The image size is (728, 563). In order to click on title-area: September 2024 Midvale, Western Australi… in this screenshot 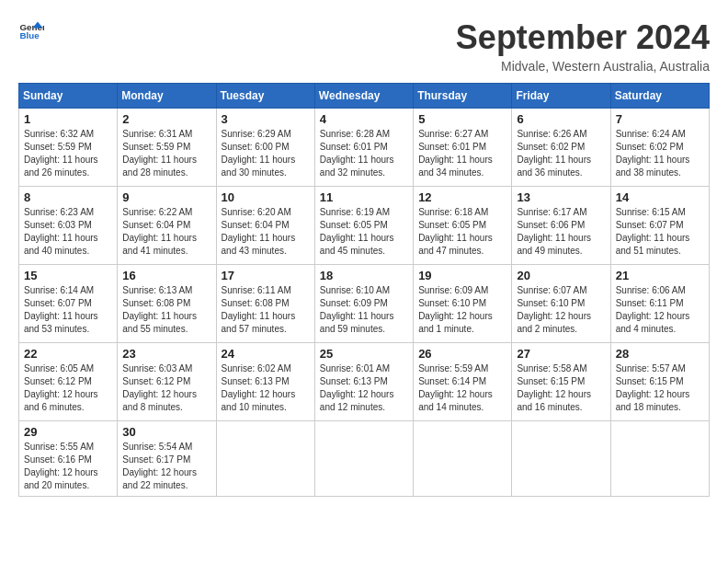, I will do `click(583, 46)`.